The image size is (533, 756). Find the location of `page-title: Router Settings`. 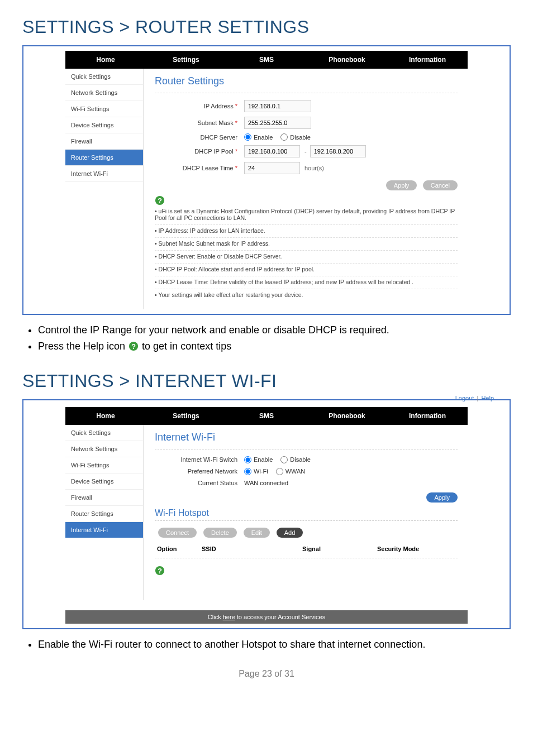

page-title: Router Settings is located at coordinates (306, 83).